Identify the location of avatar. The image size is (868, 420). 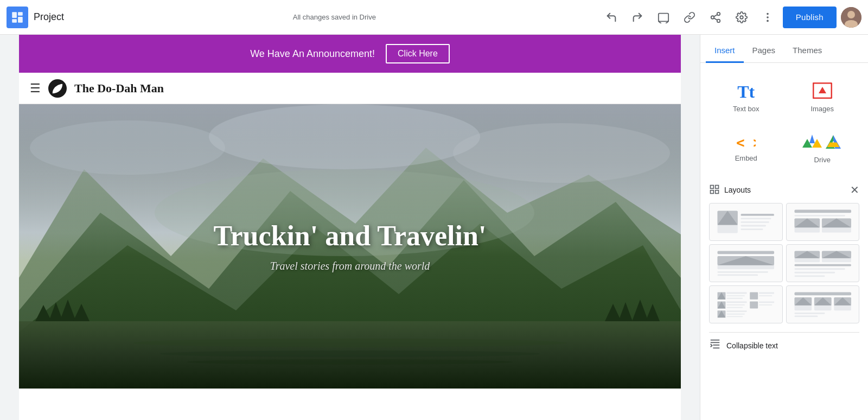
(851, 17).